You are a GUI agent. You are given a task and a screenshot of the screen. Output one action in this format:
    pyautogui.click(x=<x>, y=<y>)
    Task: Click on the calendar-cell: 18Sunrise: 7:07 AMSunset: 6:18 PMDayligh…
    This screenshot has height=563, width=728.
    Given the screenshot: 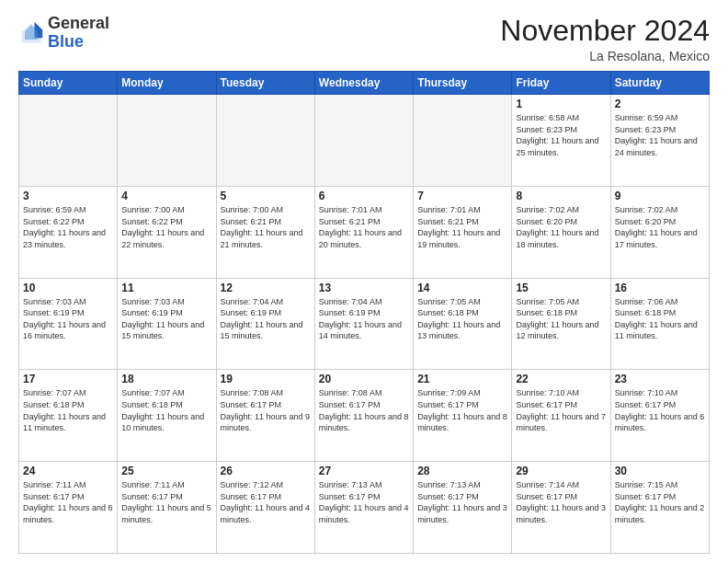 What is the action you would take?
    pyautogui.click(x=167, y=416)
    